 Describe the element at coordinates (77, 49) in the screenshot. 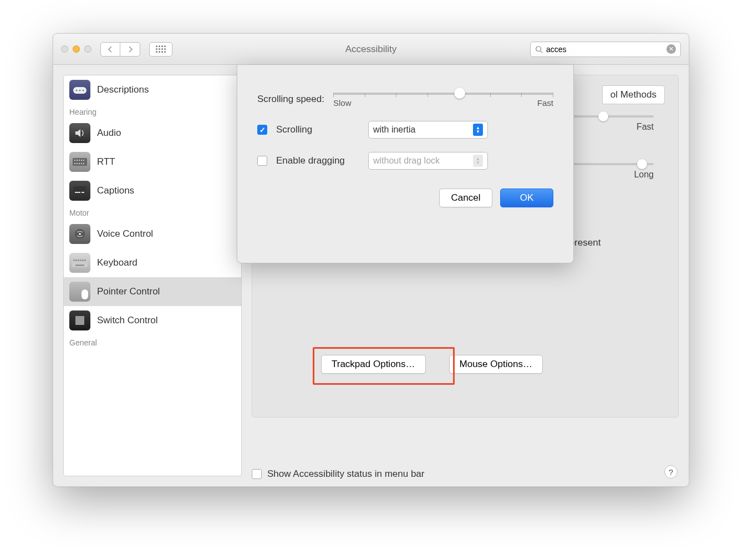

I see `traffic-lights` at that location.